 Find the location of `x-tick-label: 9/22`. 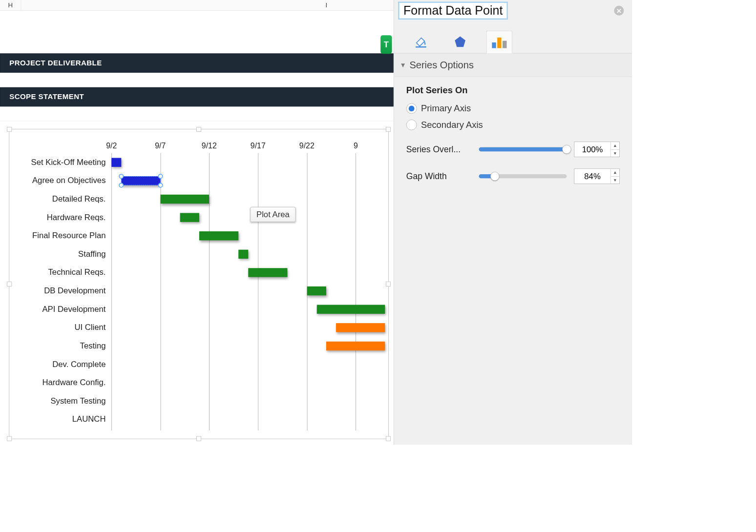

x-tick-label: 9/22 is located at coordinates (307, 146).